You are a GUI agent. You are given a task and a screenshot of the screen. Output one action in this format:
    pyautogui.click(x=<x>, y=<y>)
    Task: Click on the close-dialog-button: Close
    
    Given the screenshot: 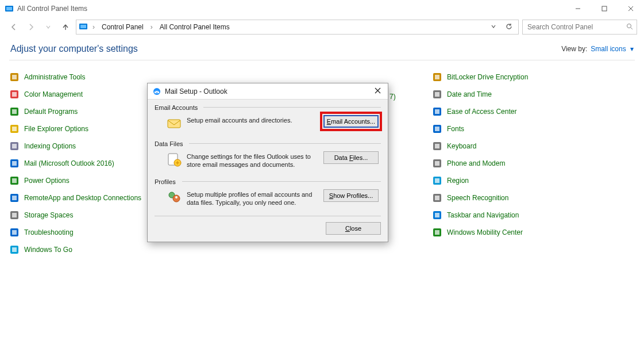 What is the action you would take?
    pyautogui.click(x=353, y=228)
    